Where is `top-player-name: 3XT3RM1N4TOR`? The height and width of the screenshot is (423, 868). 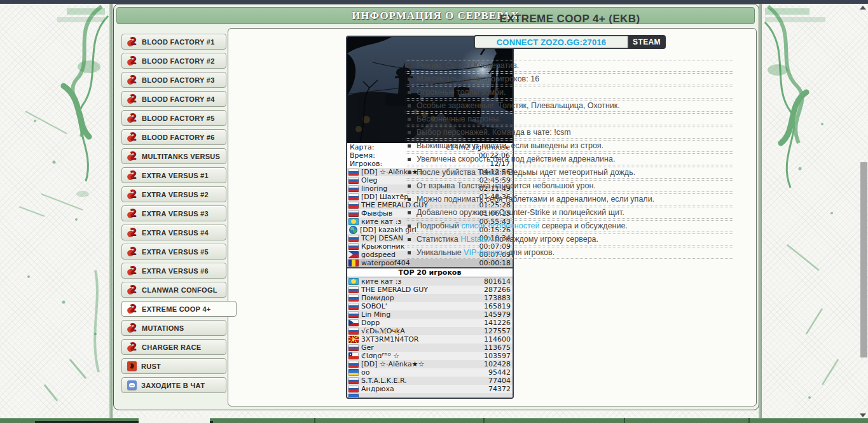 top-player-name: 3XT3RM1N4TOR is located at coordinates (422, 340).